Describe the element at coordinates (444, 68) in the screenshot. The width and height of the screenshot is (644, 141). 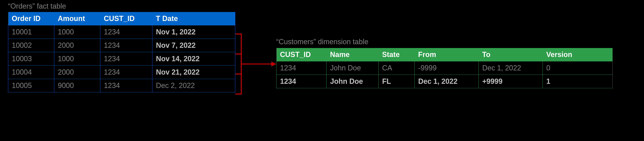
I see `table-row: 1234 John Doe CA -9999 Dec 1, 2022 0` at that location.